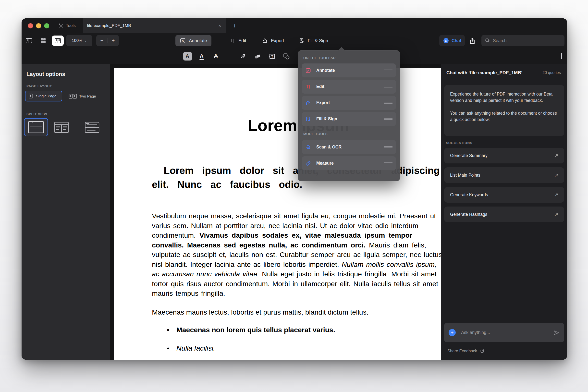 This screenshot has width=588, height=392. Describe the element at coordinates (92, 128) in the screenshot. I see `split-horizontal-icon` at that location.